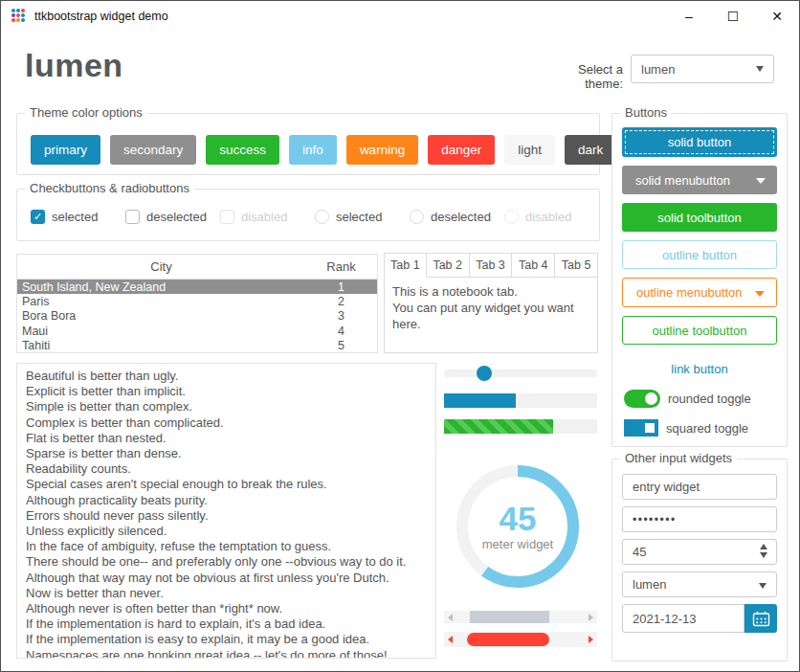 The width and height of the screenshot is (800, 672). Describe the element at coordinates (308, 140) in the screenshot. I see `color-button-row: primary secondary success info warning d…` at that location.